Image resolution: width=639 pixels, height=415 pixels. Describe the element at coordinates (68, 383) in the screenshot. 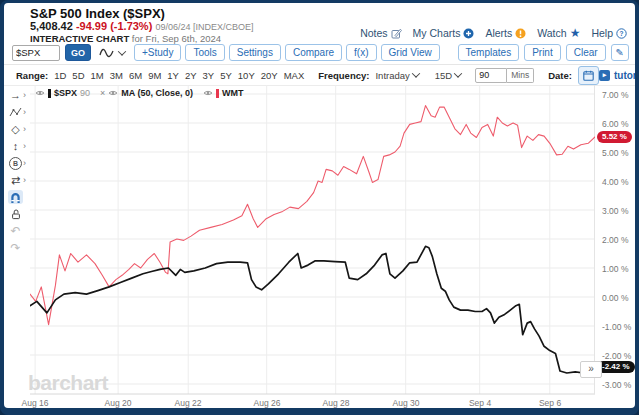

I see `barchart-watermark: barchart` at that location.